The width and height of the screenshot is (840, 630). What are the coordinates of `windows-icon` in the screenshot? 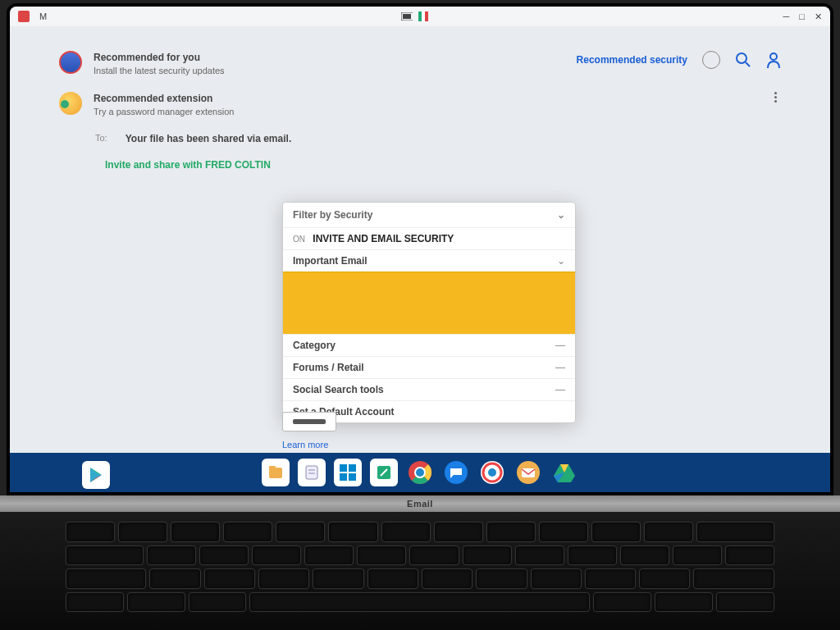 It's located at (348, 472).